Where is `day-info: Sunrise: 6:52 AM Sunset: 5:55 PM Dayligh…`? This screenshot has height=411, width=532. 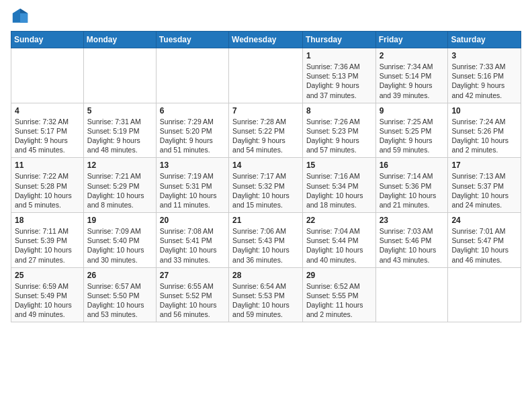 day-info: Sunrise: 6:52 AM Sunset: 5:55 PM Dayligh… is located at coordinates (339, 301).